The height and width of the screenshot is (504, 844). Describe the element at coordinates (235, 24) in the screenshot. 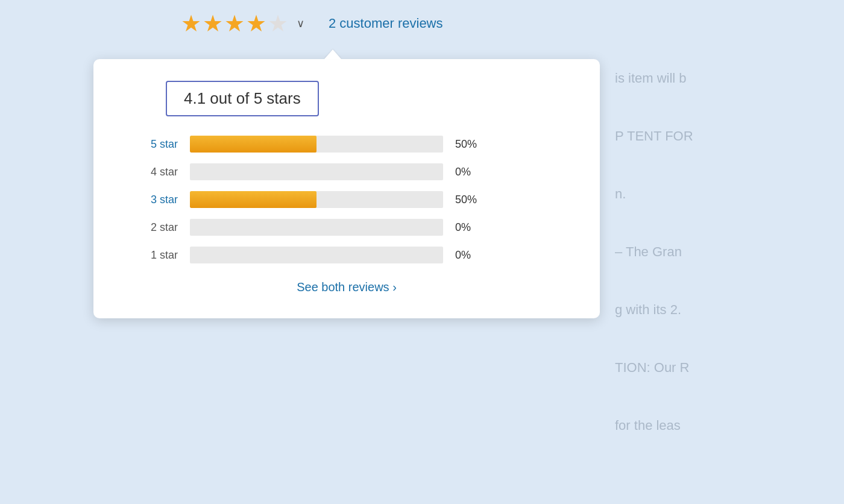

I see `star-3: ★` at that location.